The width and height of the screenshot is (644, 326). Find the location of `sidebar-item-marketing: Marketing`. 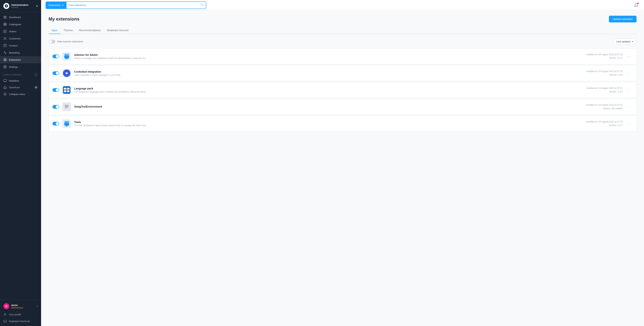

sidebar-item-marketing: Marketing is located at coordinates (20, 52).